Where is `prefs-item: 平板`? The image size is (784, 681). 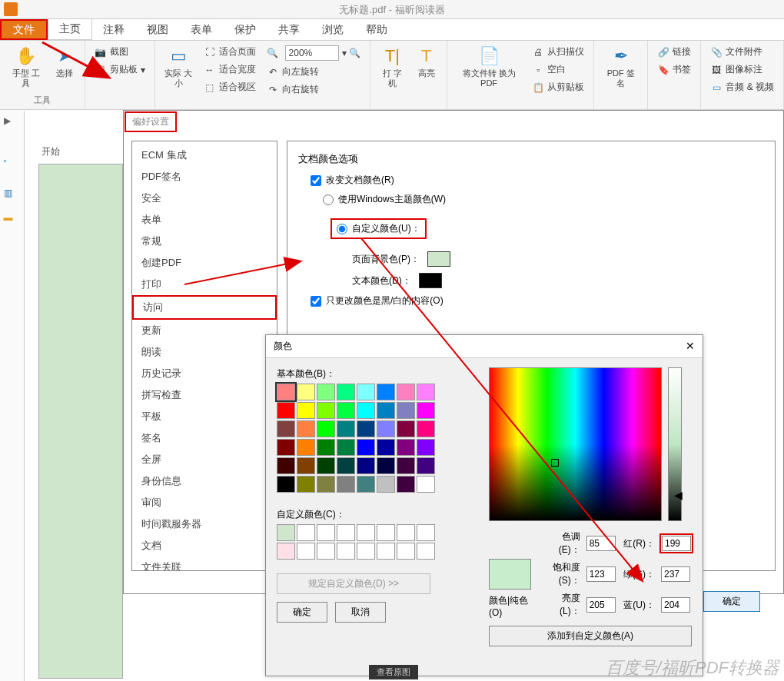
prefs-item: 平板 is located at coordinates (204, 417).